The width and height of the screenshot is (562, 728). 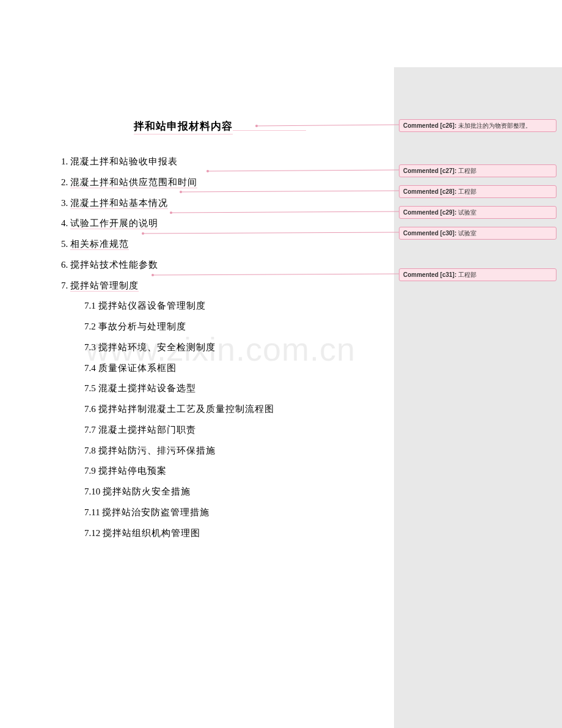 What do you see at coordinates (478, 233) in the screenshot?
I see `comment-box: Commented [c30]: 试验室` at bounding box center [478, 233].